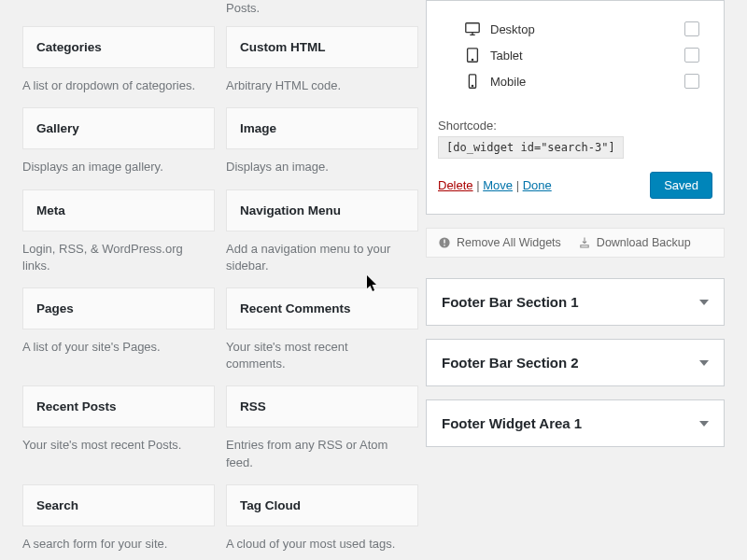 This screenshot has width=747, height=560. I want to click on widget-recent-posts: Recent Posts, so click(119, 407).